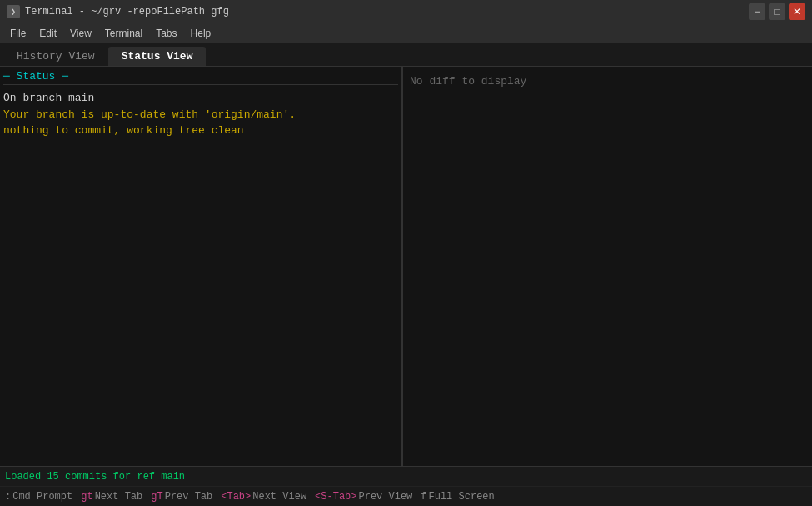 This screenshot has height=506, width=812. What do you see at coordinates (48, 33) in the screenshot?
I see `menu-edit: Edit` at bounding box center [48, 33].